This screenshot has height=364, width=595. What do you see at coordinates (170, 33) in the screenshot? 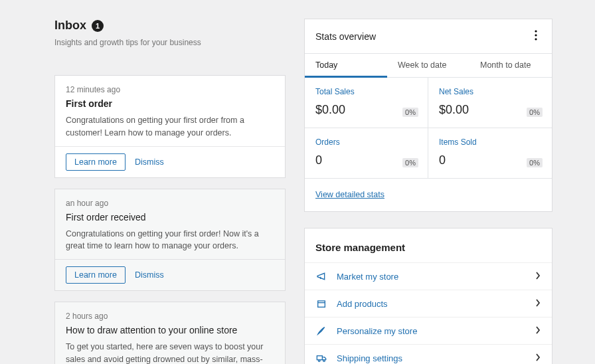
I see `inbox-header: Inbox 1 Insights and growth tips for you…` at bounding box center [170, 33].